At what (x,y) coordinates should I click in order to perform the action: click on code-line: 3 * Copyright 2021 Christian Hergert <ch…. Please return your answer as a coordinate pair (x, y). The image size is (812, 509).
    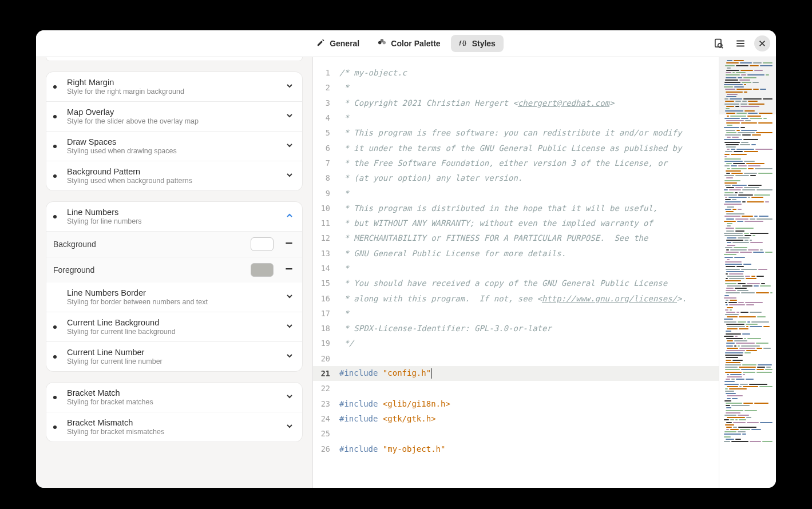
    Looking at the image, I should click on (516, 103).